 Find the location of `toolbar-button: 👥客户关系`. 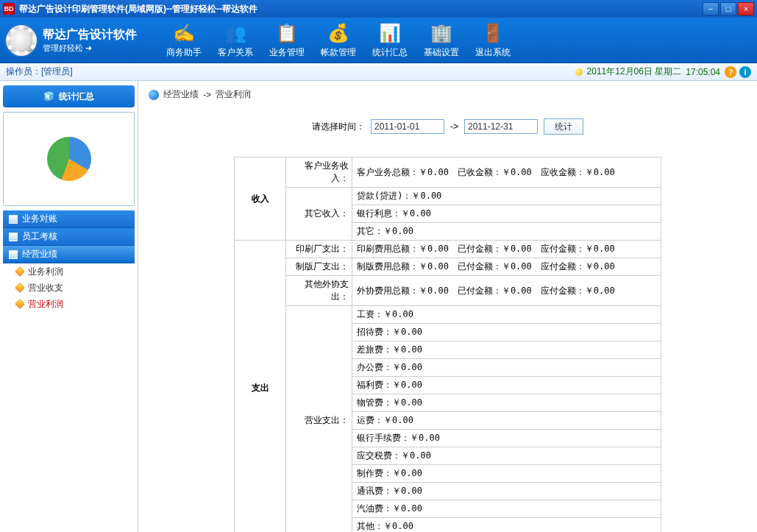

toolbar-button: 👥客户关系 is located at coordinates (235, 40).